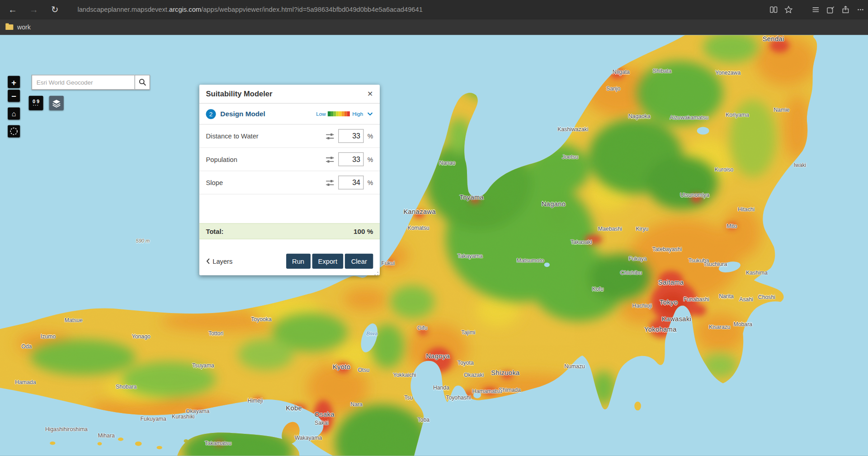 This screenshot has width=868, height=456. What do you see at coordinates (339, 114) in the screenshot?
I see `legend-color-ramp` at bounding box center [339, 114].